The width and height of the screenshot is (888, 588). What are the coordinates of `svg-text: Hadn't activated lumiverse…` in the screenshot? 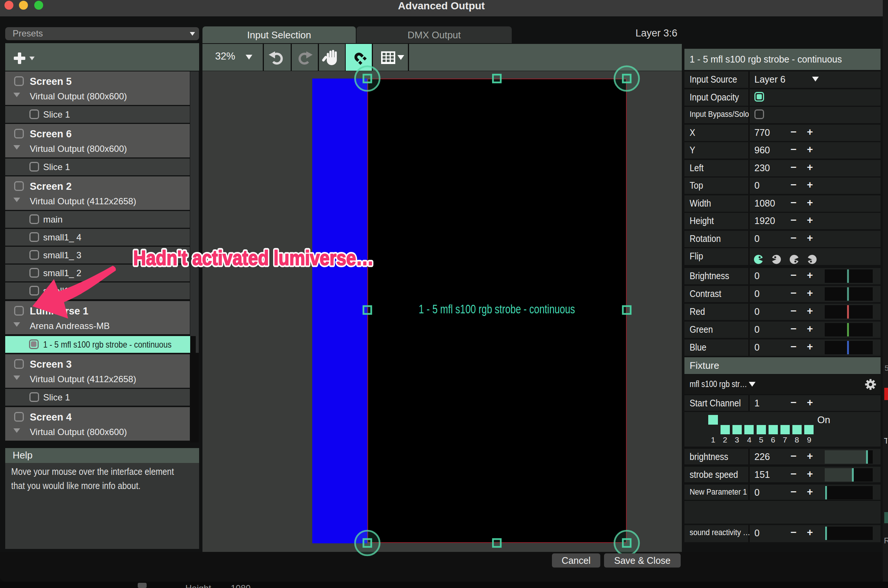 It's located at (254, 258).